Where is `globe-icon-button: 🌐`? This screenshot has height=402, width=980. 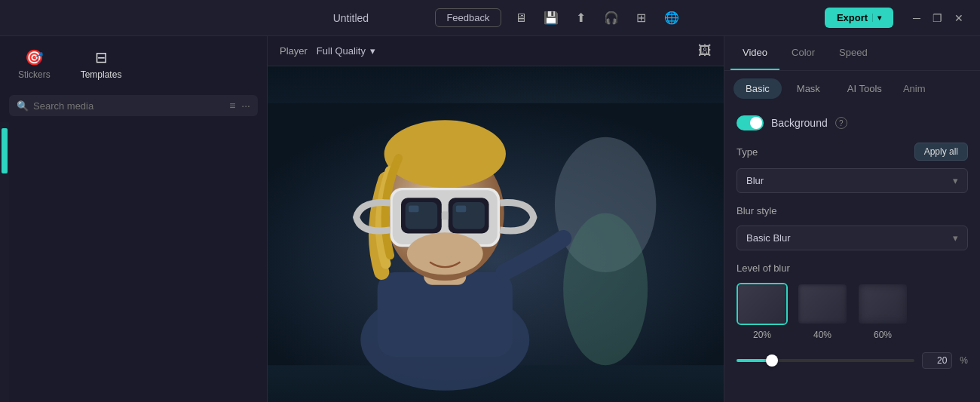
globe-icon-button: 🌐 is located at coordinates (672, 18).